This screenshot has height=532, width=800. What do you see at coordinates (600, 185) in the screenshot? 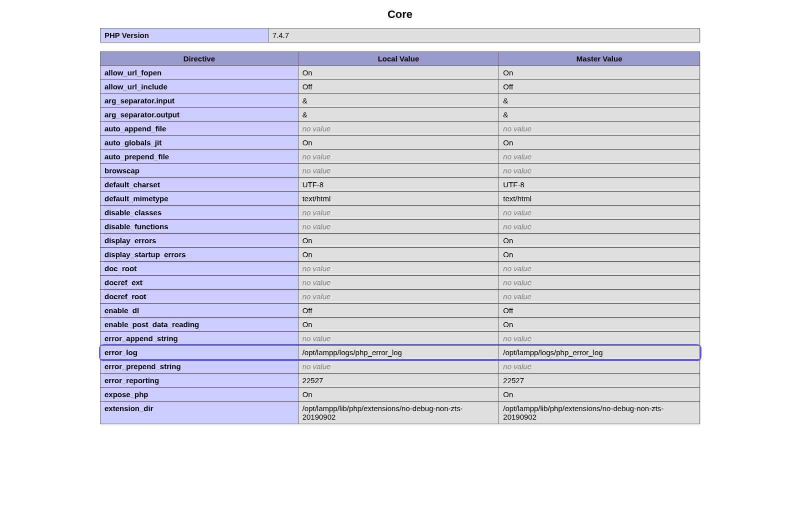
I see `directive-master-value: UTF-8` at bounding box center [600, 185].